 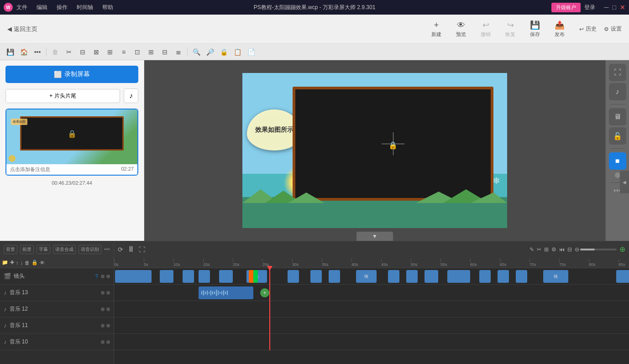 I want to click on preview-chevron: ▼, so click(x=375, y=236).